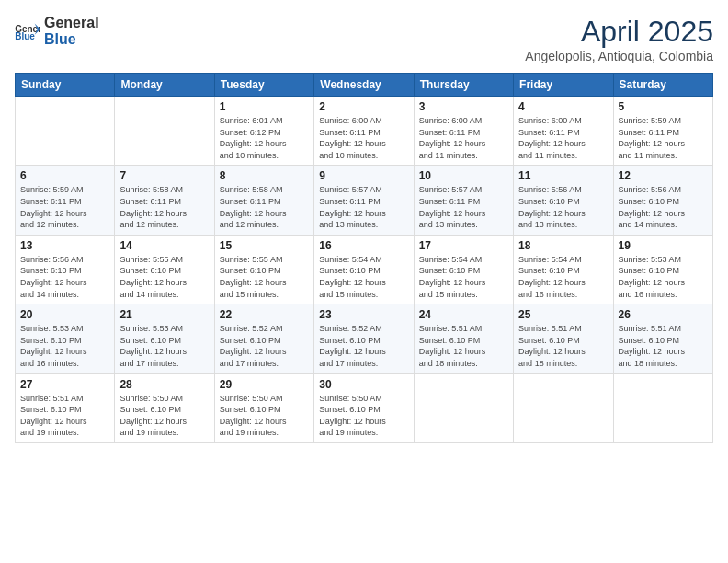  What do you see at coordinates (64, 246) in the screenshot?
I see `day-number: 13` at bounding box center [64, 246].